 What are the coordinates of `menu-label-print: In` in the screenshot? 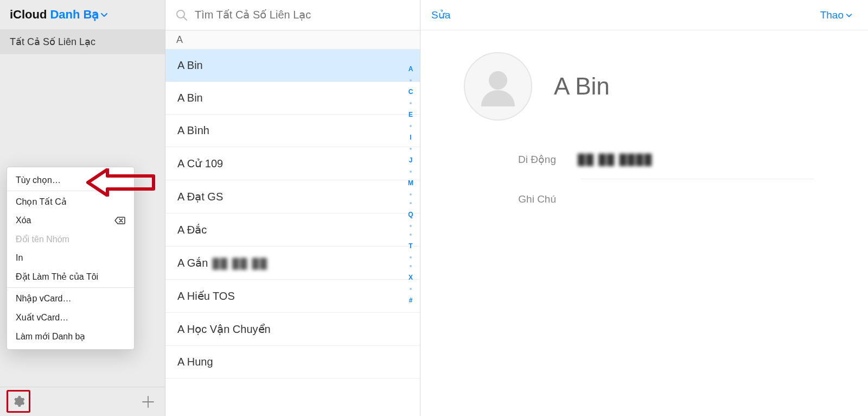 It's located at (20, 258).